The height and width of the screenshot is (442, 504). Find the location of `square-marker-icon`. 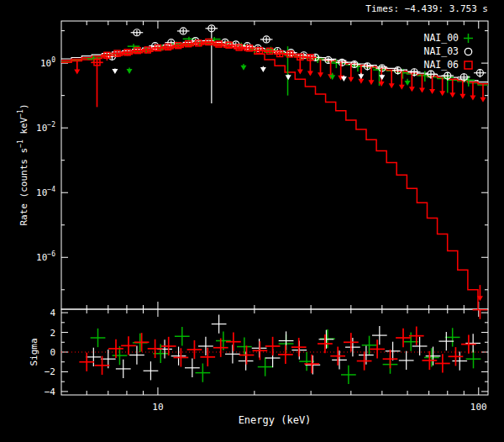

square-marker-icon is located at coordinates (469, 66).